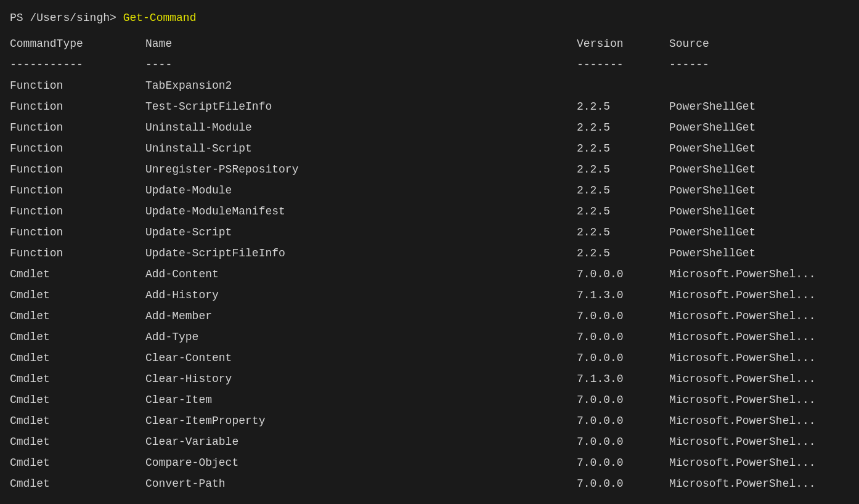 The height and width of the screenshot is (504, 859). What do you see at coordinates (78, 44) in the screenshot?
I see `header-type: CommandType` at bounding box center [78, 44].